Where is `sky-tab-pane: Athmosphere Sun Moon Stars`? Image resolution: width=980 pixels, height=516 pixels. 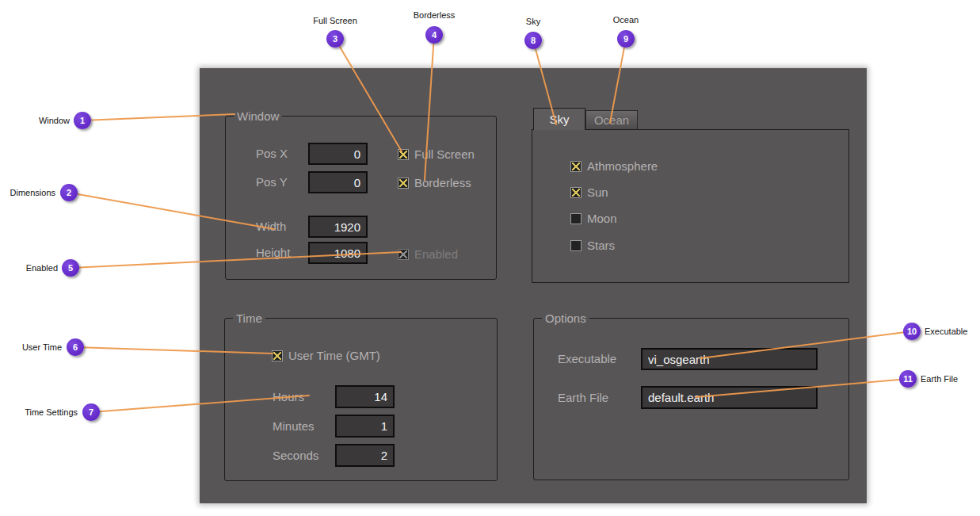 sky-tab-pane: Athmosphere Sun Moon Stars is located at coordinates (691, 206).